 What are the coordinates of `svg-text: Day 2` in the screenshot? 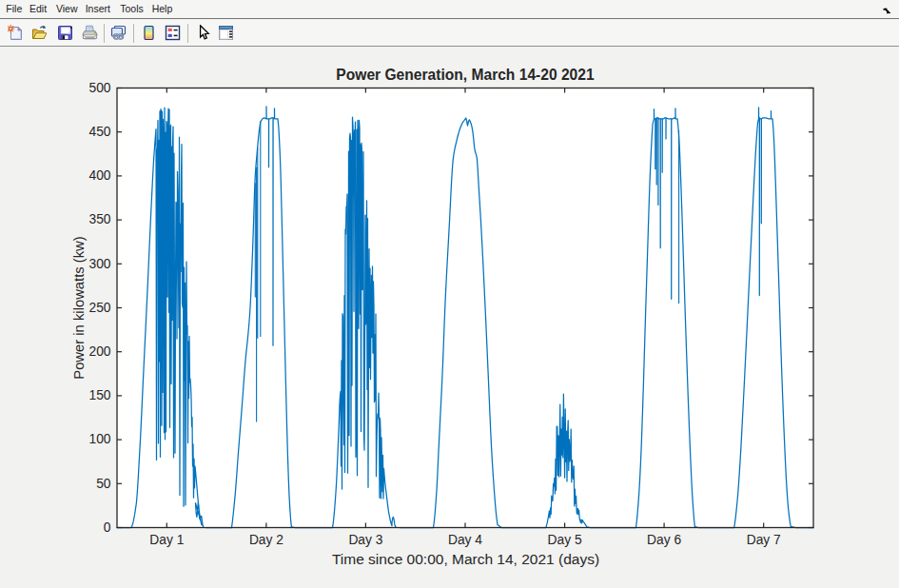 It's located at (266, 540).